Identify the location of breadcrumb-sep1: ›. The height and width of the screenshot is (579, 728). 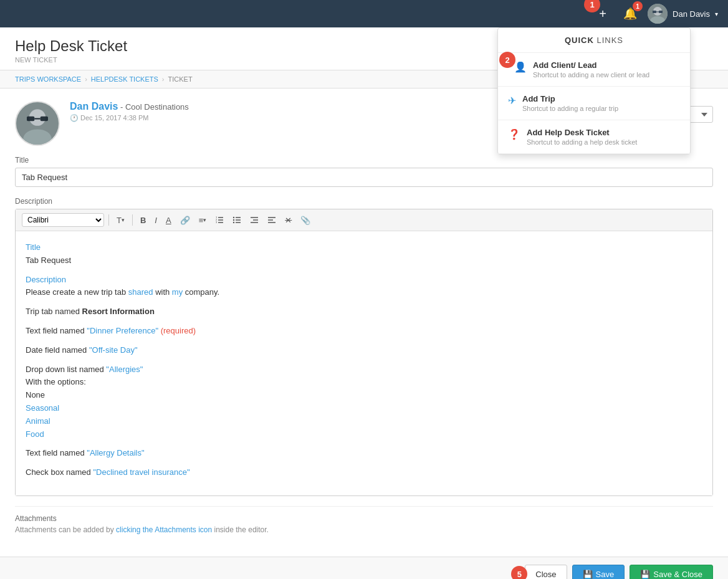
(86, 79).